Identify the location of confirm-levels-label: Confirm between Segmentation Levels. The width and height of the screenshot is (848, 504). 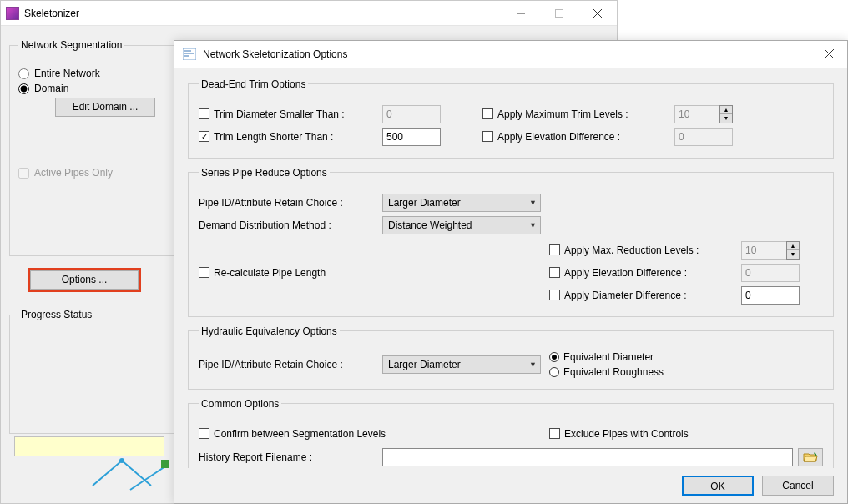
(300, 434).